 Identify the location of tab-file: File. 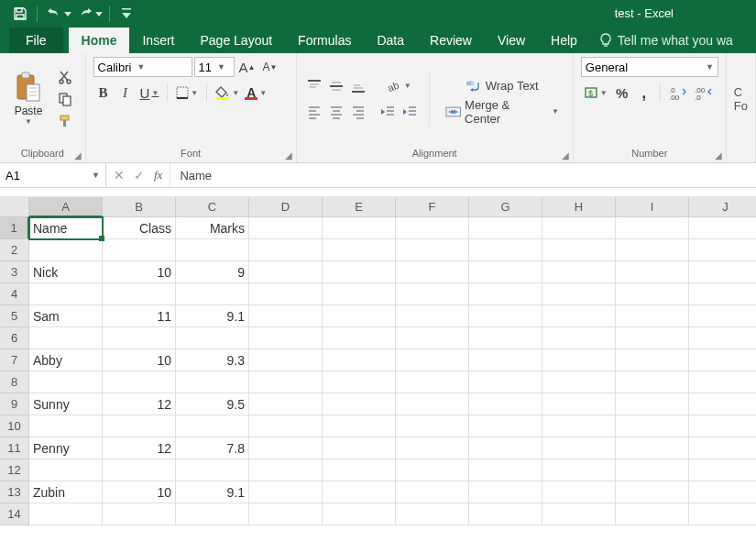
(37, 40).